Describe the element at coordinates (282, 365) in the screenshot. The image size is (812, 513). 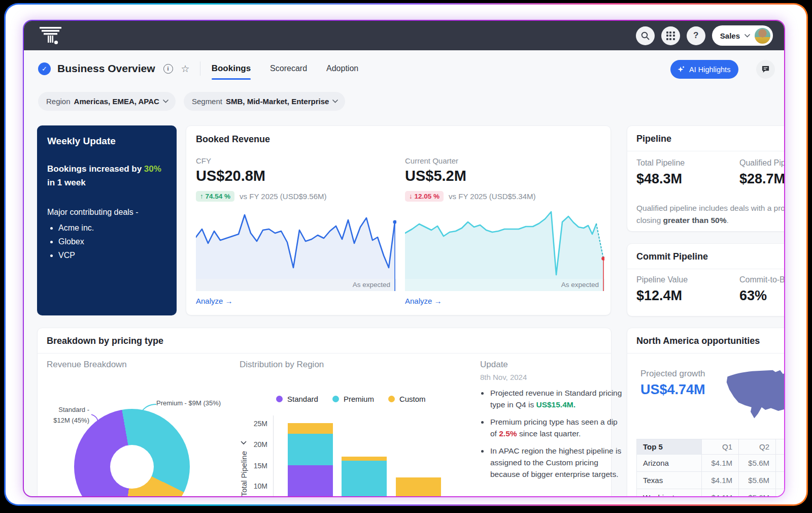
I see `distribution-title: Distribution by Region` at that location.